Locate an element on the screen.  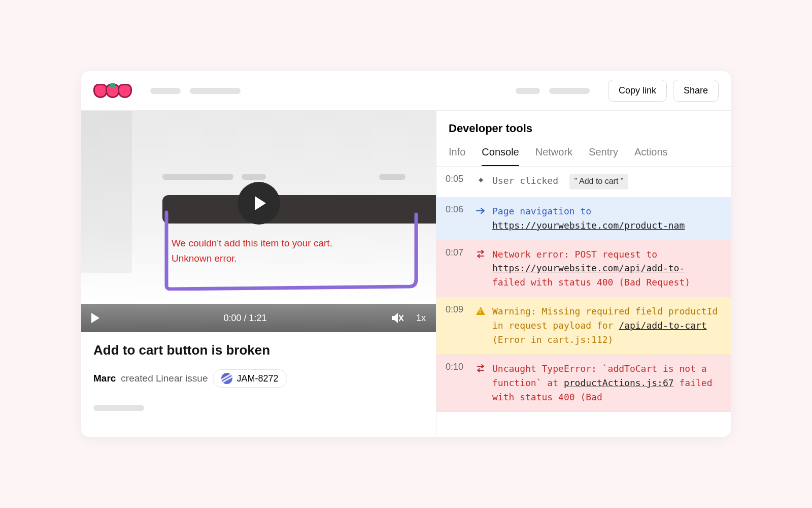
topbar-skeleton-left is located at coordinates (195, 91).